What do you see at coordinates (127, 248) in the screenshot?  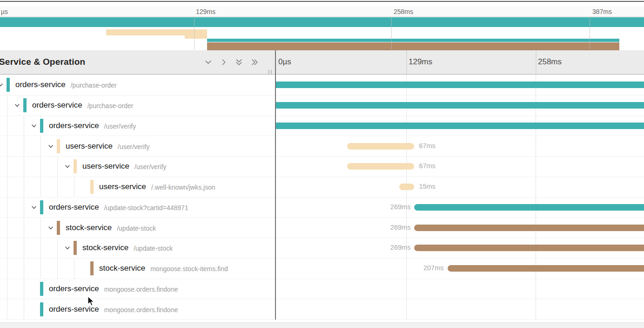 I see `span-labels: stock-service/update-stock` at bounding box center [127, 248].